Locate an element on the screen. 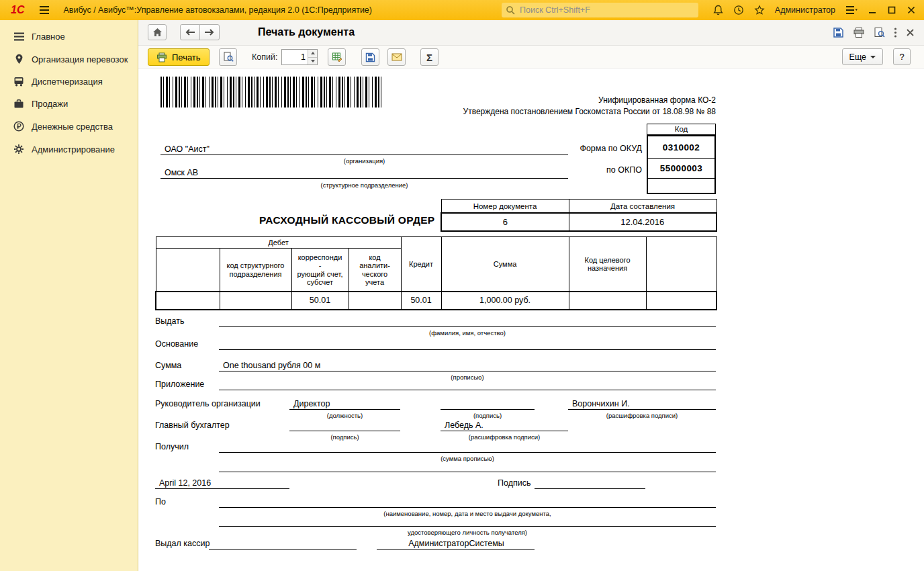 The width and height of the screenshot is (924, 571). by-line is located at coordinates (467, 502).